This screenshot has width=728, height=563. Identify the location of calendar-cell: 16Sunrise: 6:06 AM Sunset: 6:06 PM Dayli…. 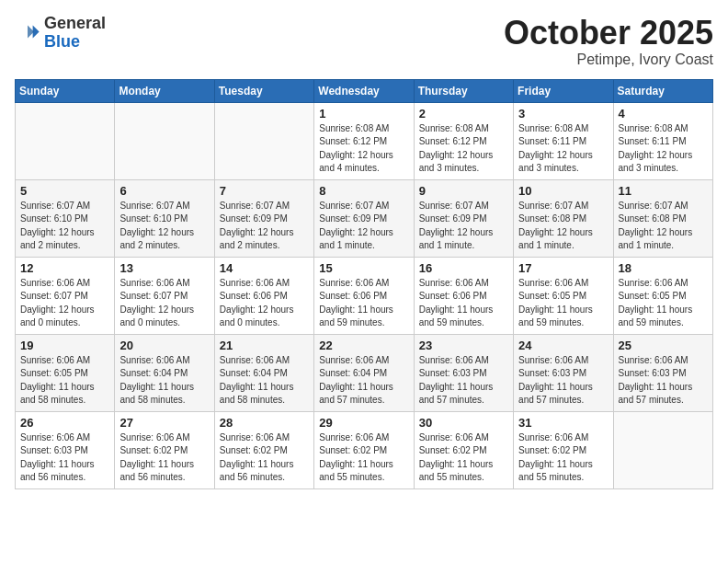
(463, 295).